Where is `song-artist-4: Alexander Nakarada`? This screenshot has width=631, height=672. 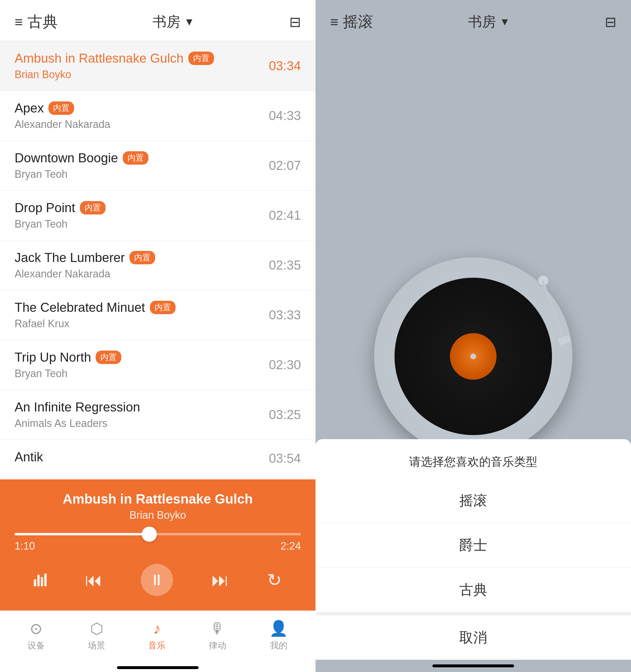
song-artist-4: Alexander Nakarada is located at coordinates (85, 274).